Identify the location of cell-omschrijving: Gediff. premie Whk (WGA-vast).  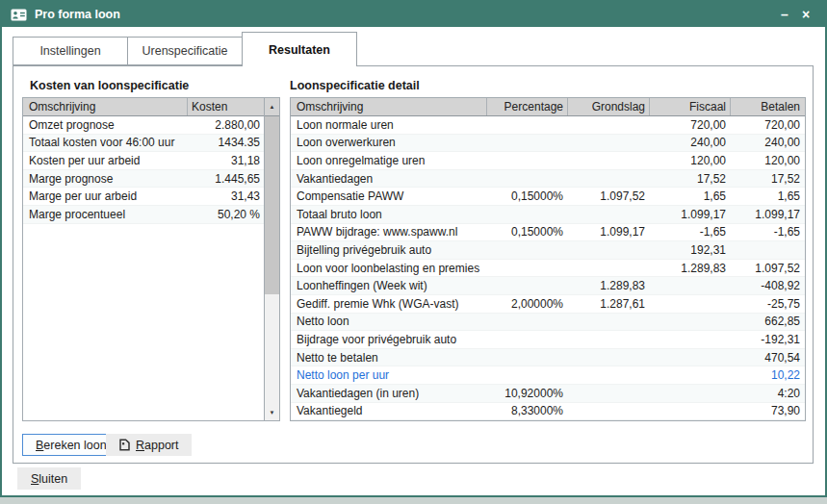
(389, 304).